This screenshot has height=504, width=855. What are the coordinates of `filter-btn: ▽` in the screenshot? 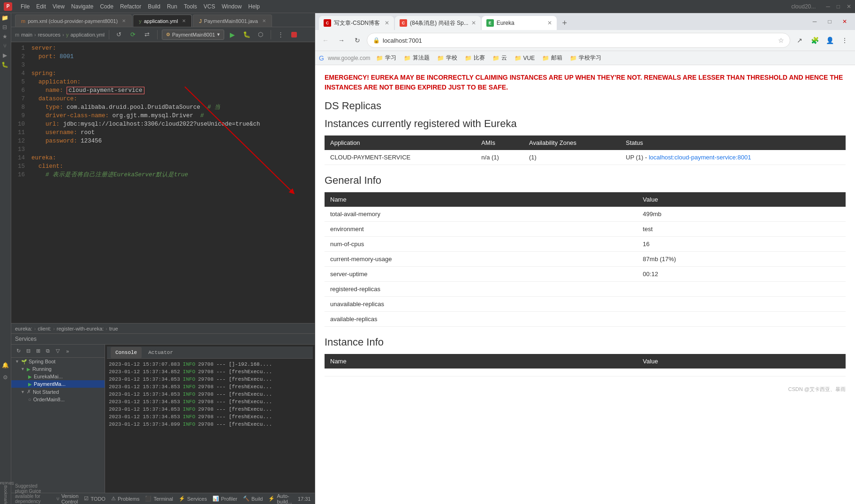 It's located at (58, 351).